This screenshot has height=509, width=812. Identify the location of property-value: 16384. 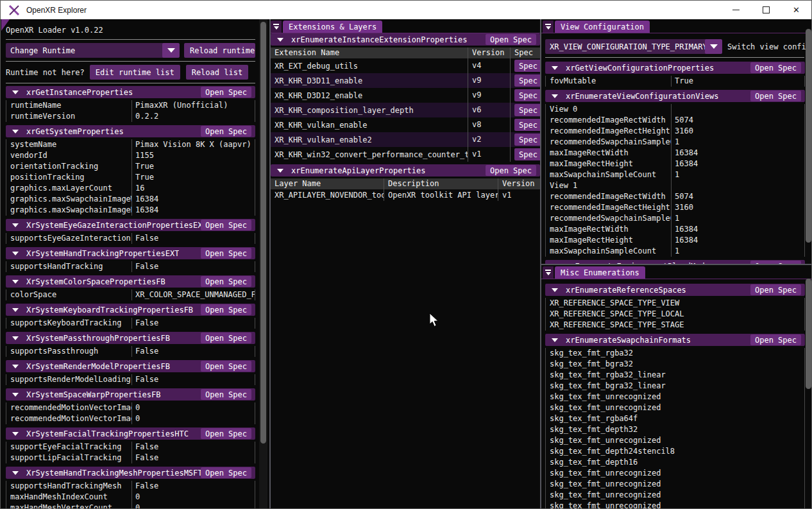
(738, 164).